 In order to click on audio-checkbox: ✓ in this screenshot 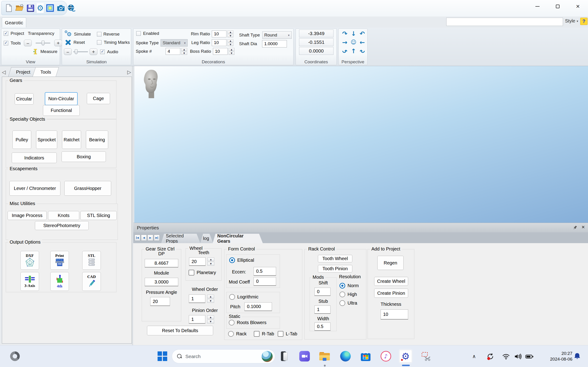, I will do `click(103, 52)`.